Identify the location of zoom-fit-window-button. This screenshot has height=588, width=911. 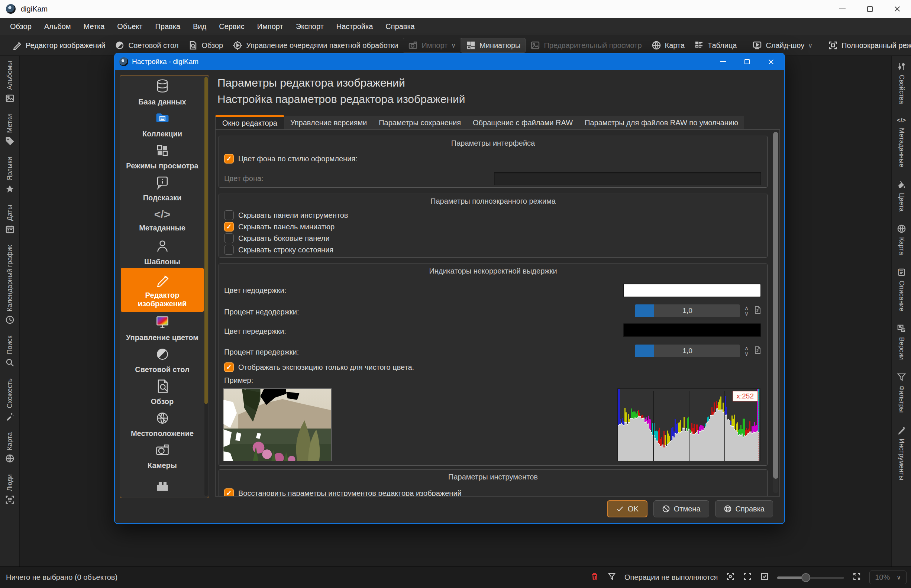
(748, 577).